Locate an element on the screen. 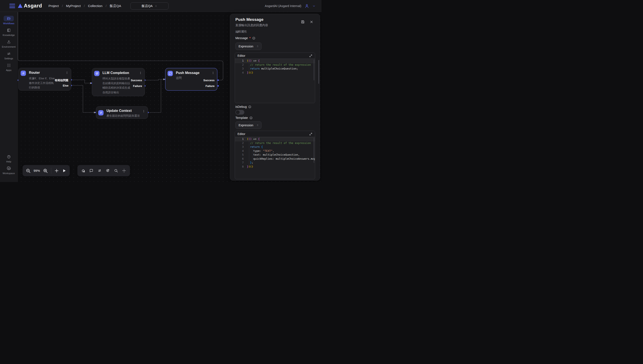 This screenshot has width=643, height=364. line-number: 7 is located at coordinates (241, 163).